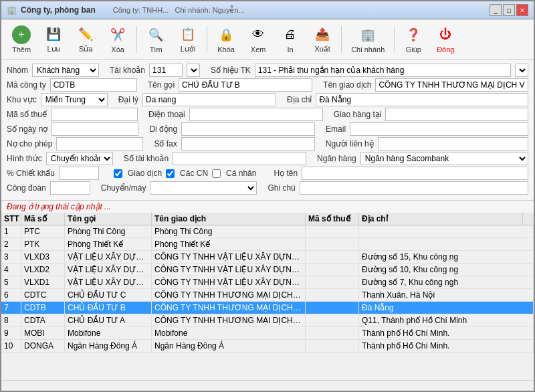 The height and width of the screenshot is (392, 535). What do you see at coordinates (100, 144) in the screenshot?
I see `nochoPhep-input` at bounding box center [100, 144].